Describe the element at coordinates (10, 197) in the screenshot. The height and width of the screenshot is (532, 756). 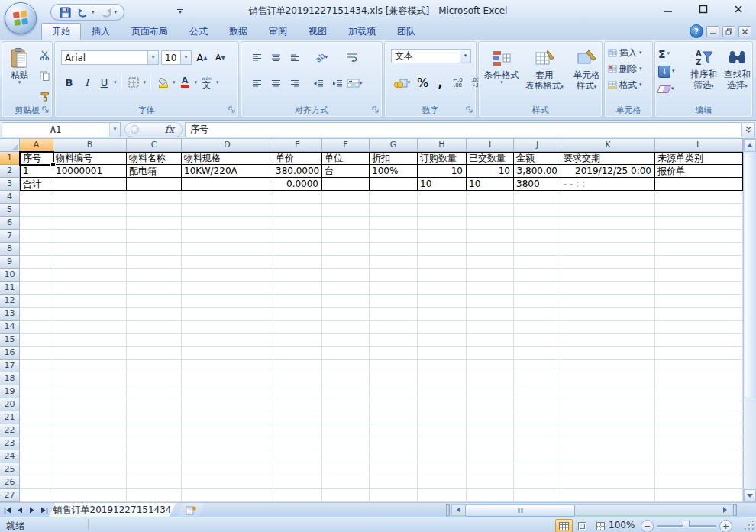
I see `row-header-4: 4` at that location.